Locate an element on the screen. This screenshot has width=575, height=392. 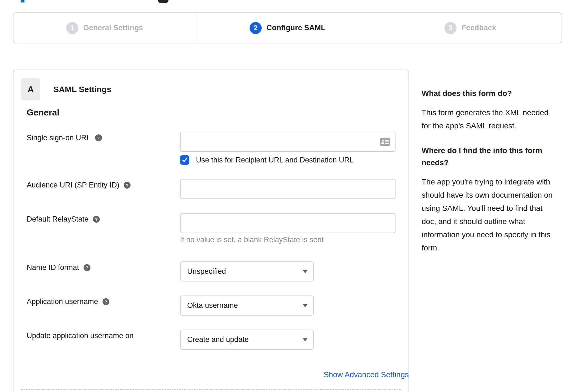
recipient-url-checkbox is located at coordinates (185, 160).